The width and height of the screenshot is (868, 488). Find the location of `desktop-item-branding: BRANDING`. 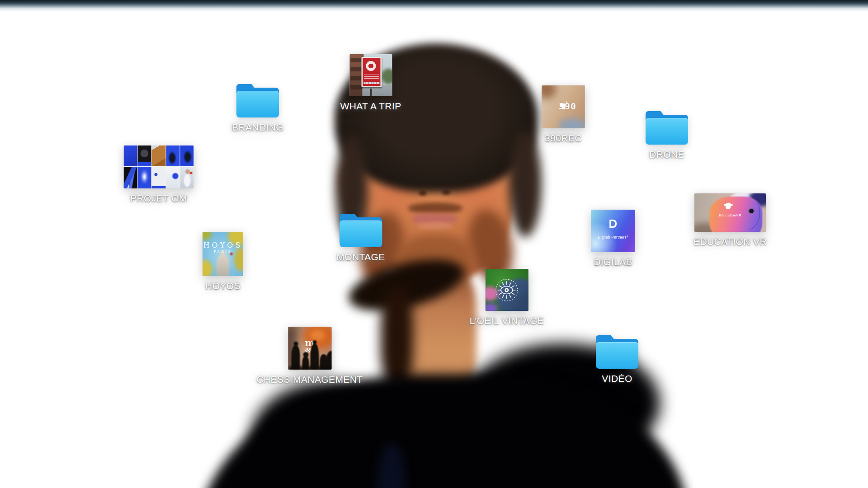

desktop-item-branding: BRANDING is located at coordinates (258, 108).